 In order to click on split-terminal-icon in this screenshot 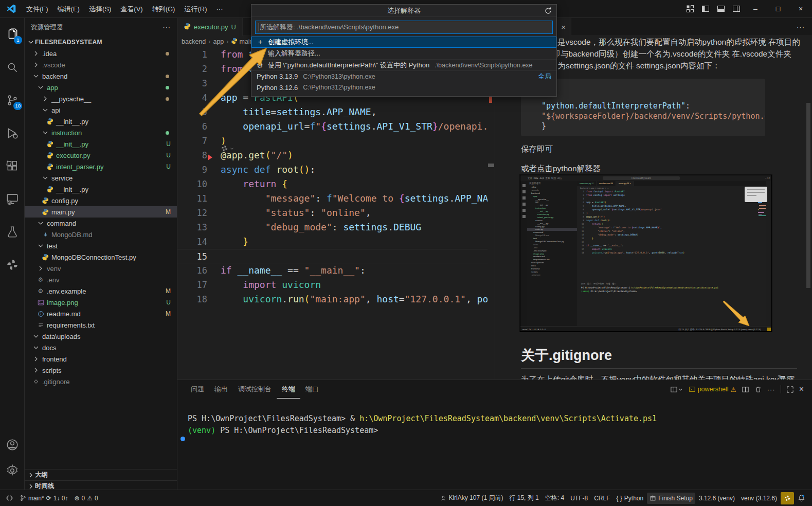, I will do `click(746, 390)`.